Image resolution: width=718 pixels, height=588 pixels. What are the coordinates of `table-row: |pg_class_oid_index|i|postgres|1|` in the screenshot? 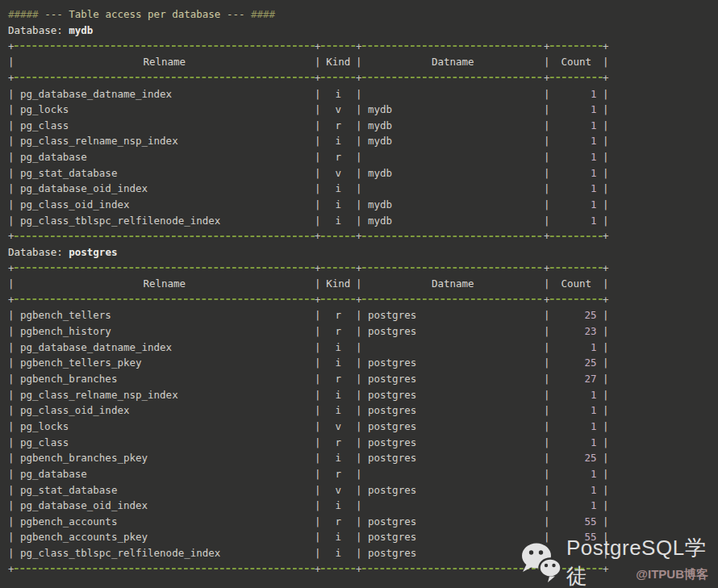 It's located at (363, 411).